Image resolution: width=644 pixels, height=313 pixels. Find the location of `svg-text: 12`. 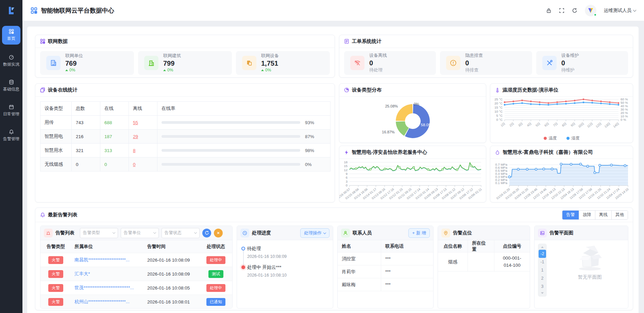

svg-text: 12 is located at coordinates (345, 170).